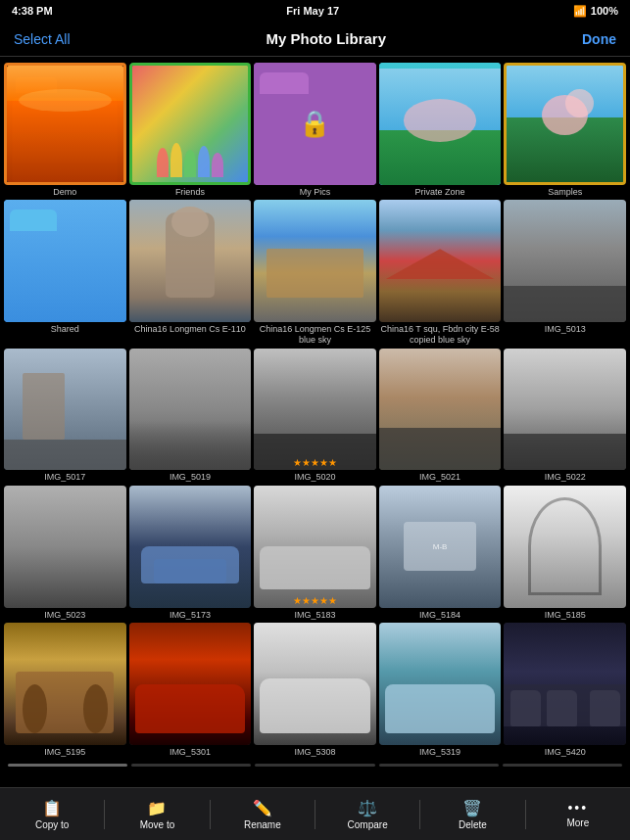  I want to click on img-5019: IMG_5019, so click(190, 415).